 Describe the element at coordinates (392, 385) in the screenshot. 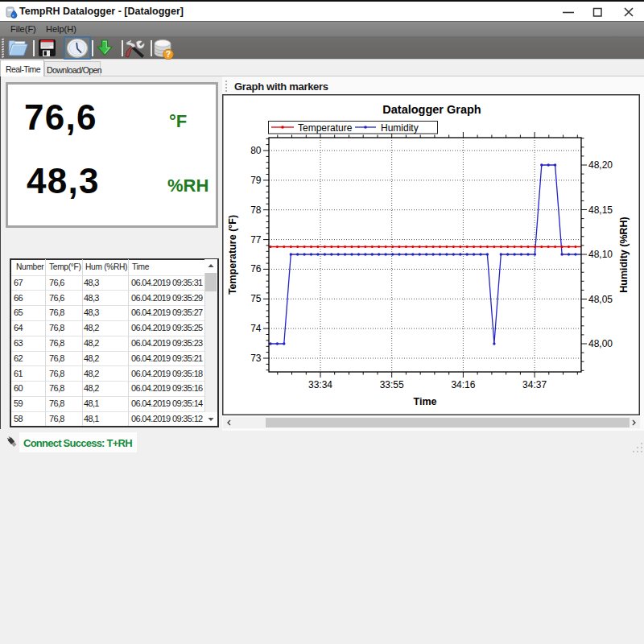

I see `svg-text: 33:55` at that location.